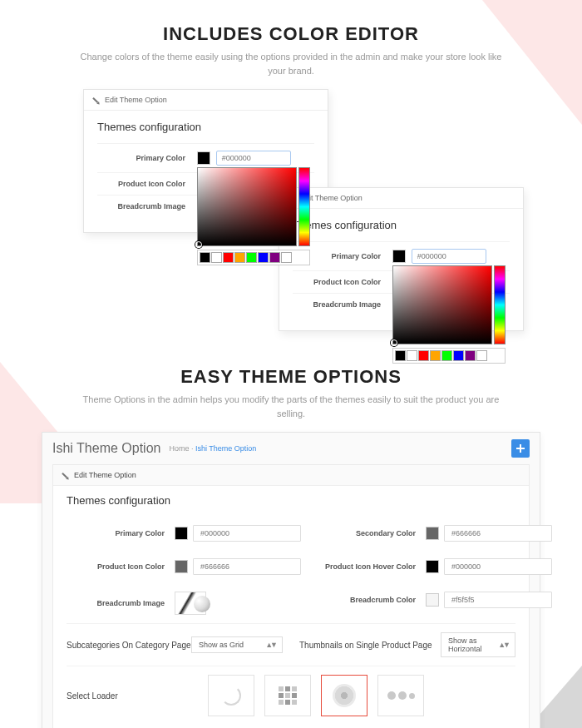 This screenshot has width=582, height=728. I want to click on loader-option-dots, so click(401, 696).